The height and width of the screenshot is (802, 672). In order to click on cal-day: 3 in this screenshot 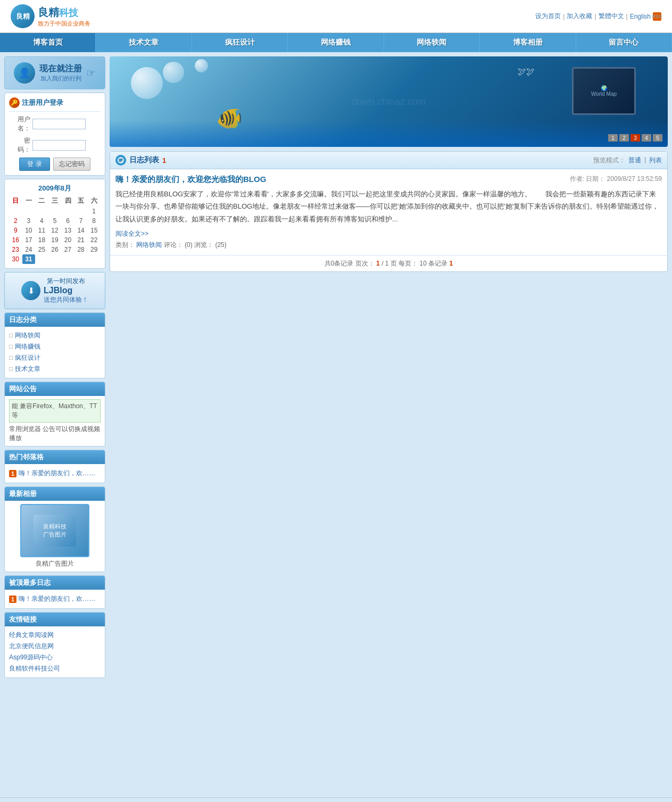, I will do `click(29, 221)`.